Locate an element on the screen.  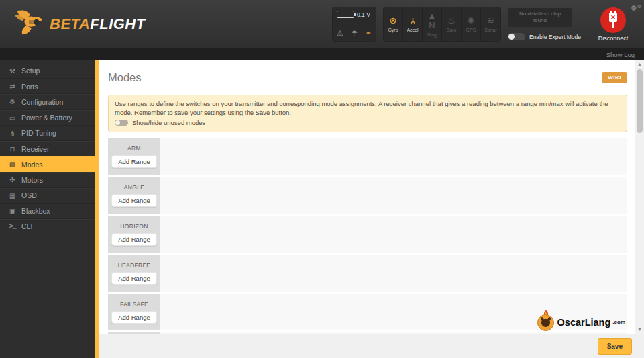
disconnect-label: Disconnect is located at coordinates (613, 38).